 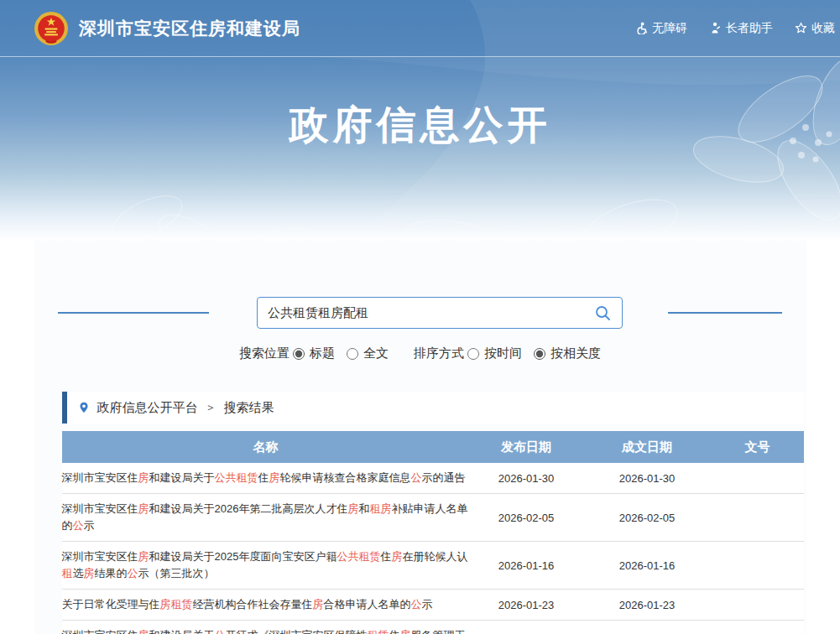 What do you see at coordinates (428, 604) in the screenshot?
I see `title-text: 示` at bounding box center [428, 604].